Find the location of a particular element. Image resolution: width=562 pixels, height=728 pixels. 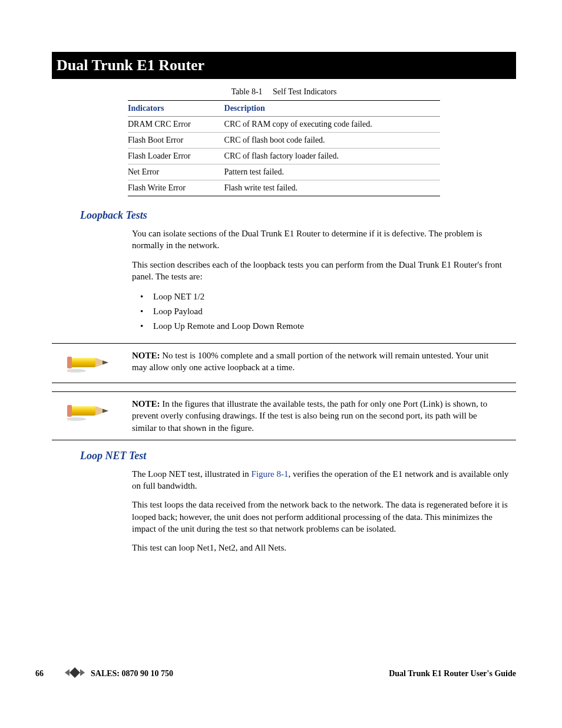

table-header-indicators: Indicators is located at coordinates (176, 108).